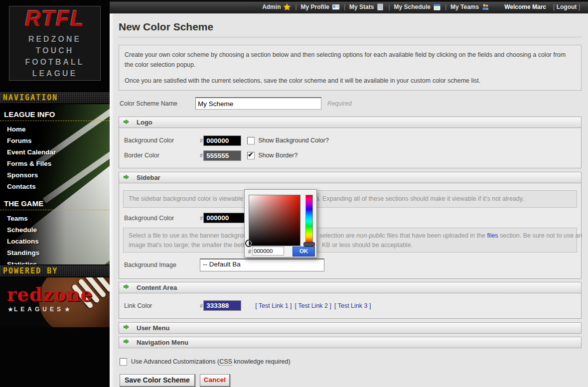  I want to click on redzone-leagues-logo: redzone ★LEAGUES★, so click(55, 302).